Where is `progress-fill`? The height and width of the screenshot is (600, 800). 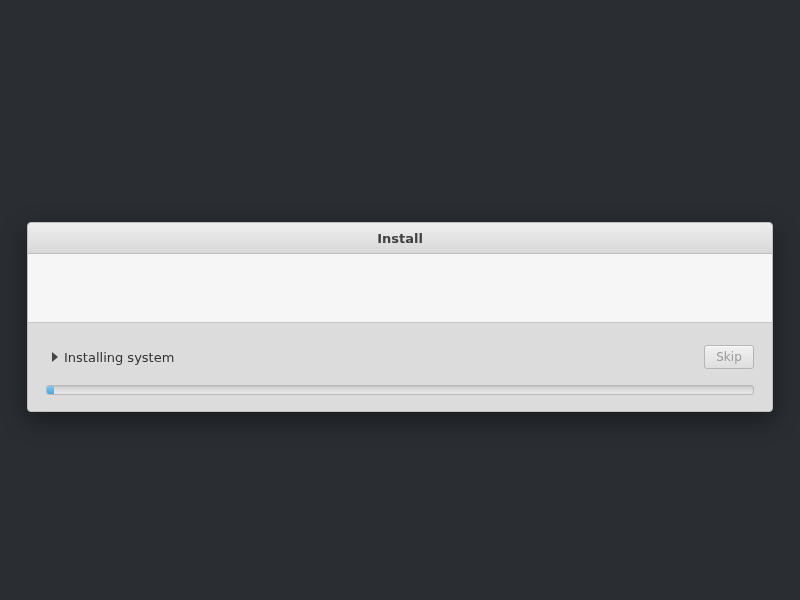 progress-fill is located at coordinates (50, 390).